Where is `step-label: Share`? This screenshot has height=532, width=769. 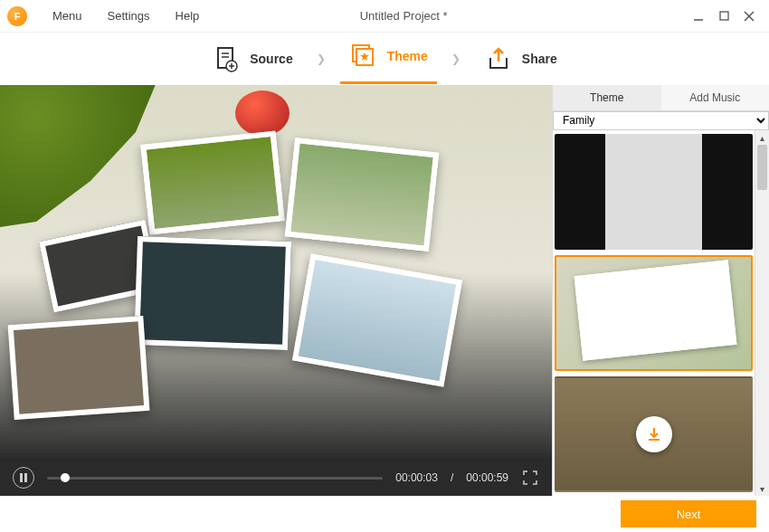 step-label: Share is located at coordinates (539, 59).